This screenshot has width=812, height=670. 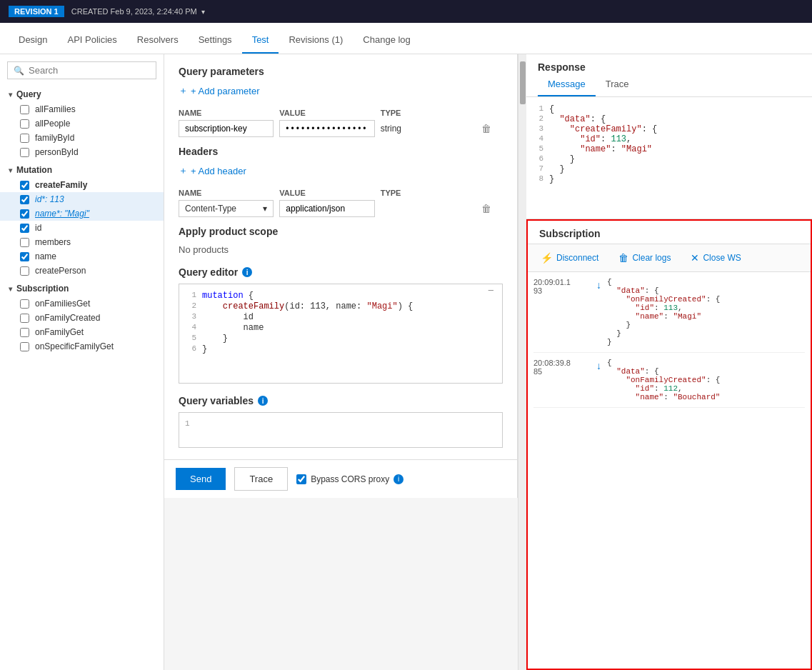 I want to click on createFamily-checkbox, so click(x=24, y=186).